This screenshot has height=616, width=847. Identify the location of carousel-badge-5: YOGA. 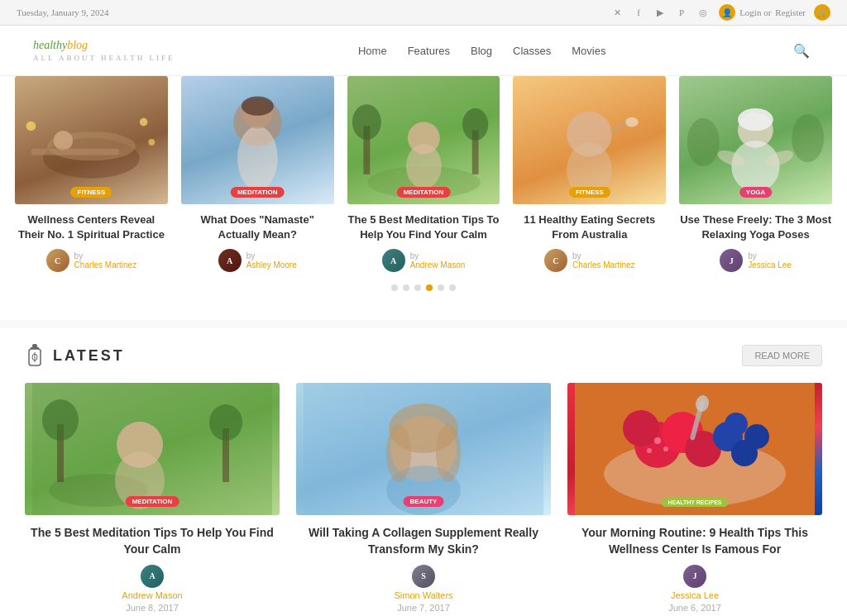
(756, 192).